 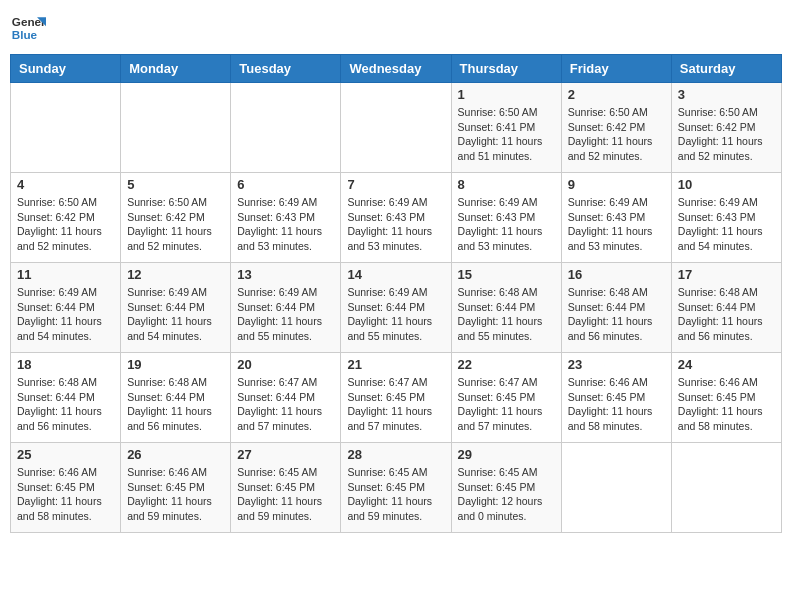 I want to click on day-number: 16, so click(x=616, y=274).